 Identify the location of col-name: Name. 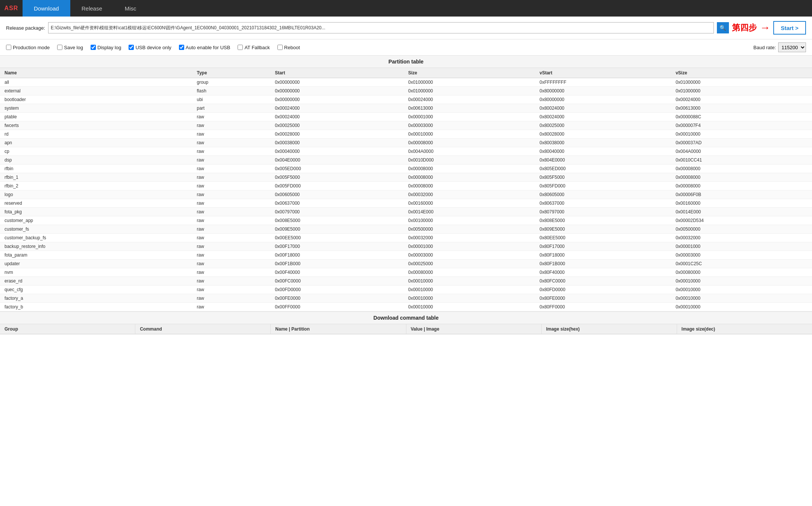
(96, 73).